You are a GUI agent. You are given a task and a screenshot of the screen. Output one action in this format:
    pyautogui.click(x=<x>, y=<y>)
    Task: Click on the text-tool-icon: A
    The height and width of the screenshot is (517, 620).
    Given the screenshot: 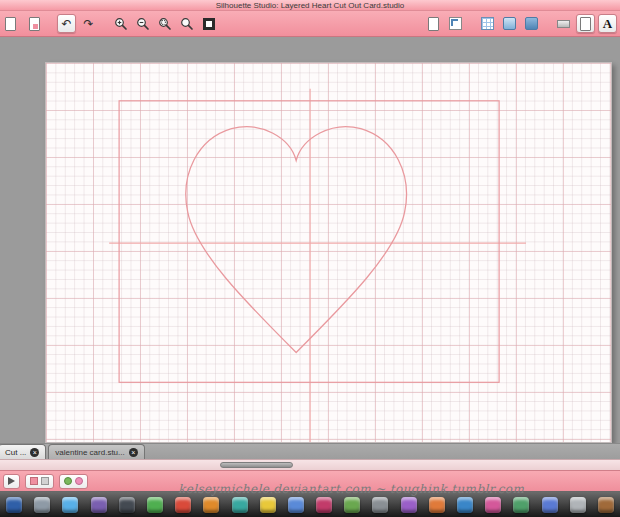 What is the action you would take?
    pyautogui.click(x=608, y=24)
    